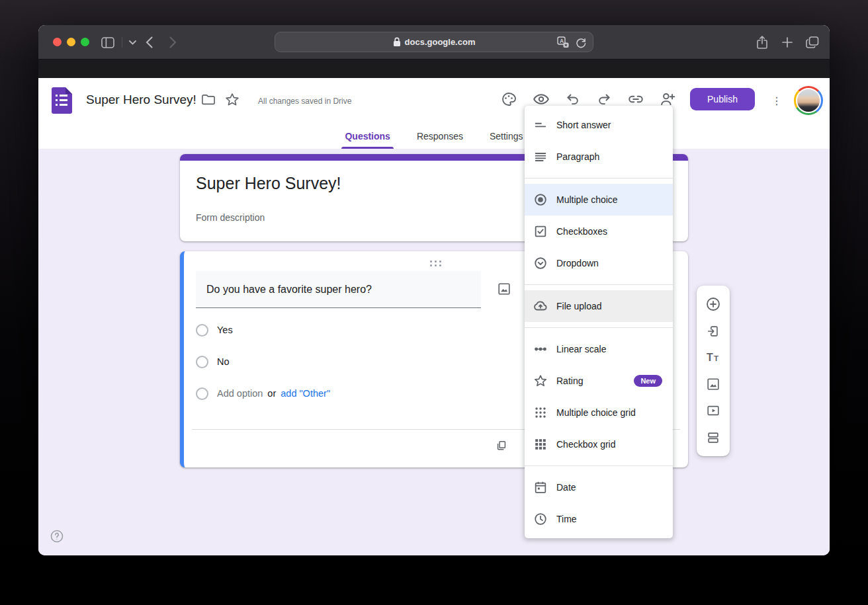  Describe the element at coordinates (570, 381) in the screenshot. I see `menu-item-label: Rating` at that location.